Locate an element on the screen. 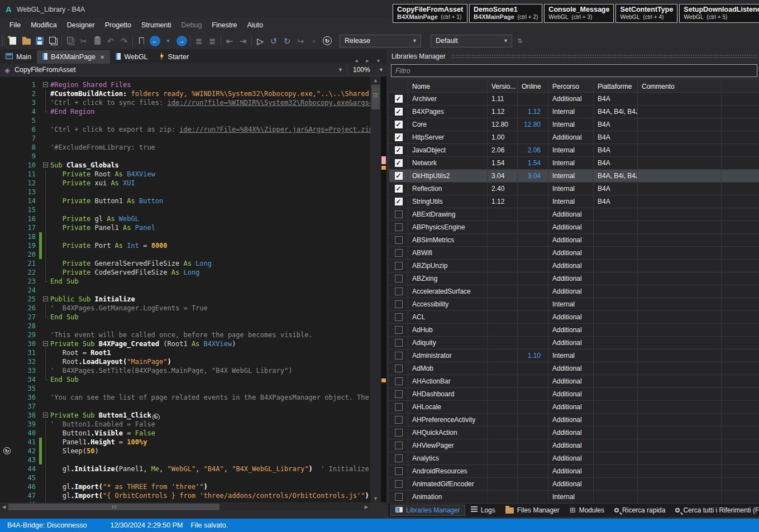 The image size is (759, 532). vertical-scroll-thumb is located at coordinates (375, 97).